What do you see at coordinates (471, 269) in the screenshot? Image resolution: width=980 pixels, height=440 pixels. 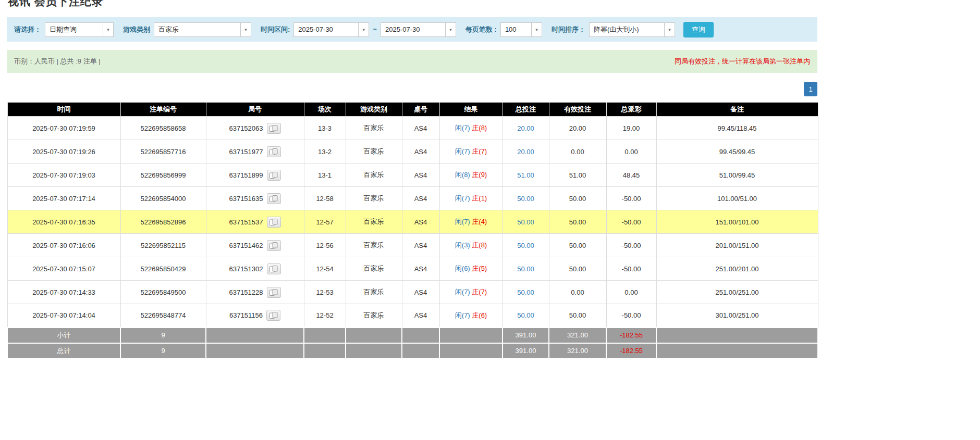 I see `cell-result: 闲(6) 庄(5)` at bounding box center [471, 269].